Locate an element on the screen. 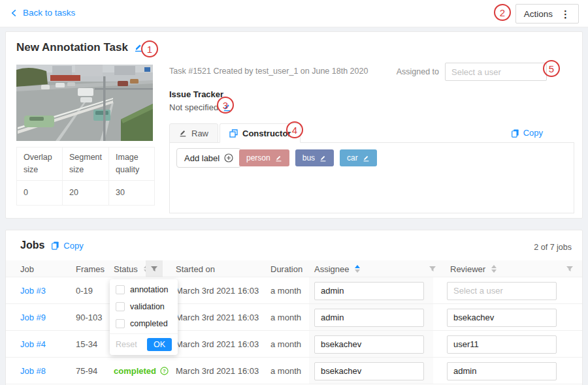  callout-3: 3 is located at coordinates (225, 105).